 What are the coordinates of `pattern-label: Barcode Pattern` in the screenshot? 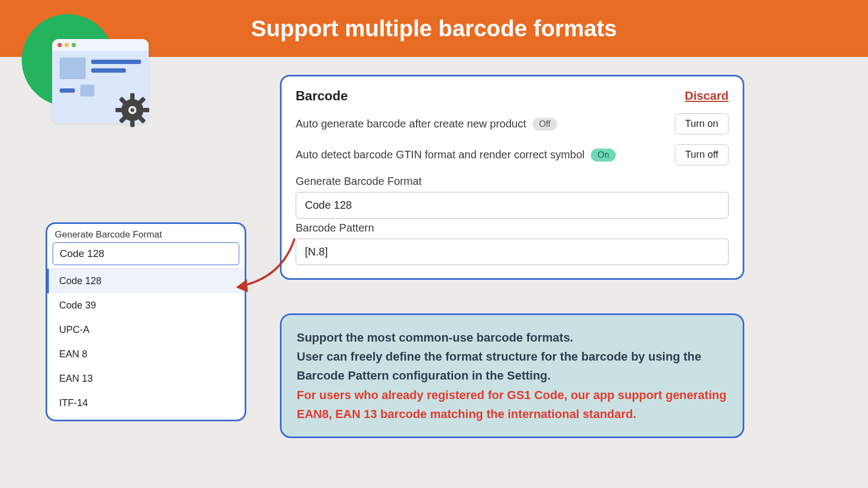 It's located at (512, 228).